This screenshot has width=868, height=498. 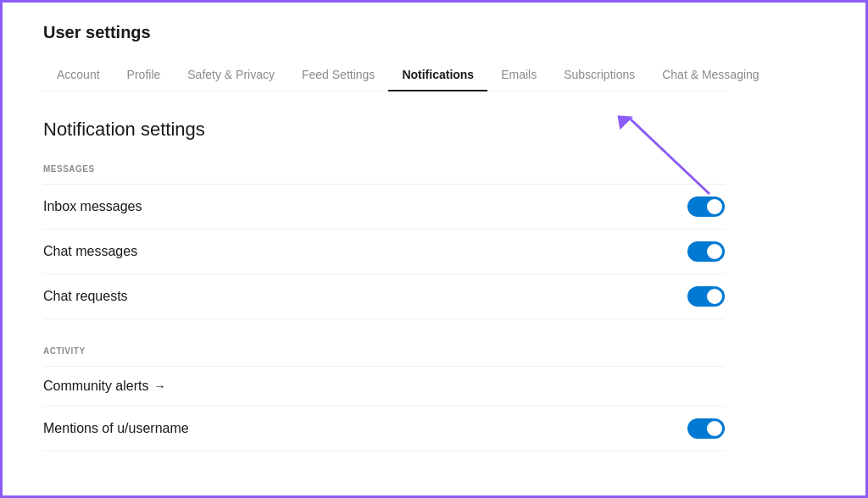 I want to click on arrow-right-icon: →, so click(x=159, y=386).